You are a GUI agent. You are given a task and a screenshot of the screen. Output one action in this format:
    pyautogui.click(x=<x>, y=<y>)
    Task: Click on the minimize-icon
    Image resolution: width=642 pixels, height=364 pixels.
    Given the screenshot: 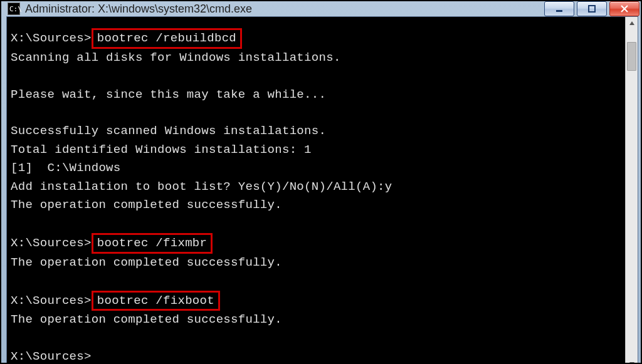 What is the action you would take?
    pyautogui.click(x=559, y=9)
    